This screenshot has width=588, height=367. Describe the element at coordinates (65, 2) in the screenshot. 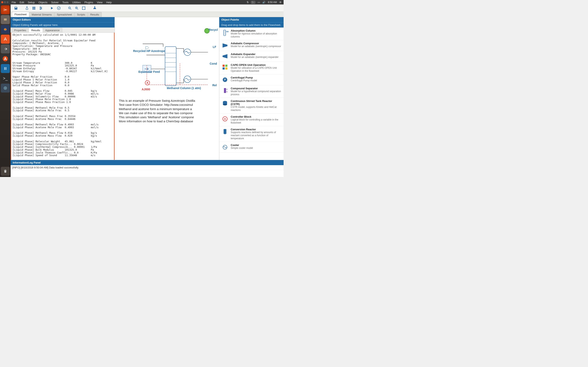

I see `menu-tools: Tools` at that location.